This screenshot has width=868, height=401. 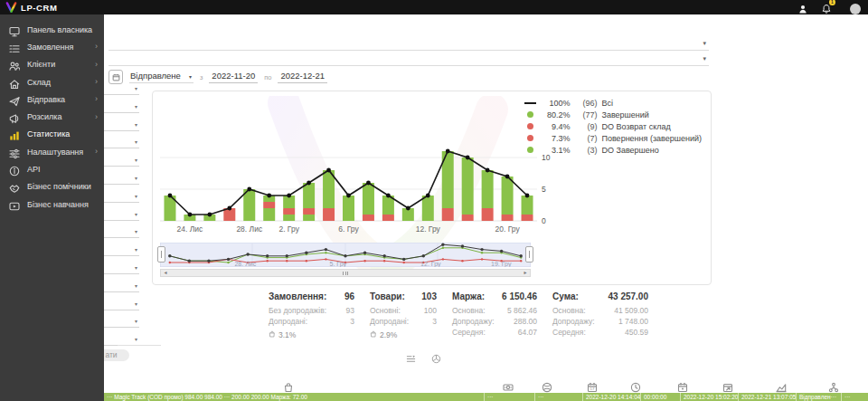 What do you see at coordinates (121, 232) in the screenshot?
I see `mini-filter-select-9: ▾` at bounding box center [121, 232].